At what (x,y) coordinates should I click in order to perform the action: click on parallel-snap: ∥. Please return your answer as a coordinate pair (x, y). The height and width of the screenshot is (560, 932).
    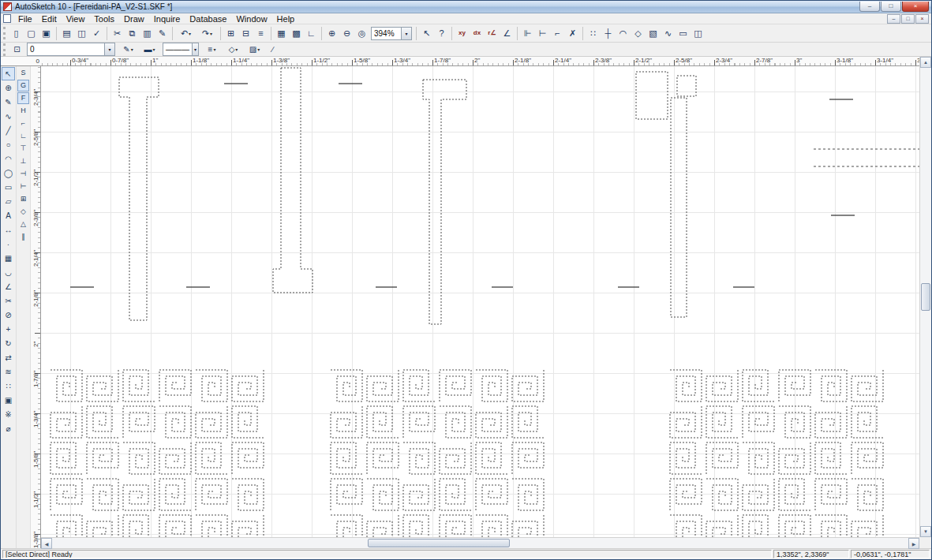
    Looking at the image, I should click on (24, 237).